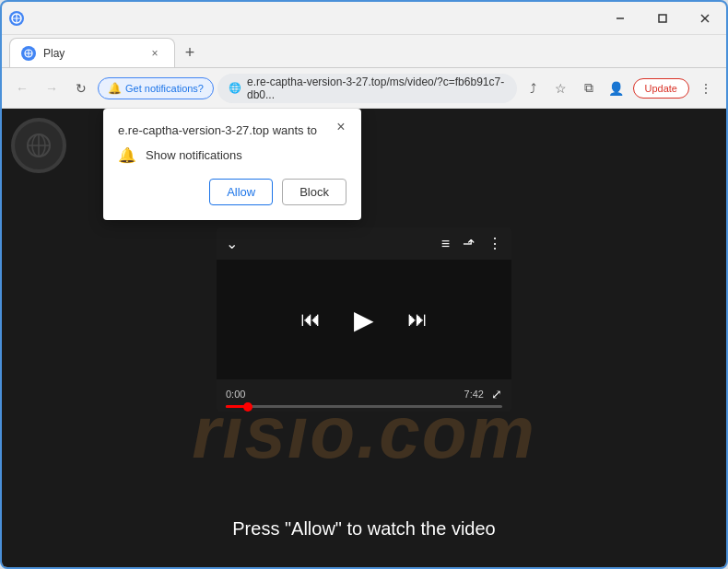  Describe the element at coordinates (232, 243) in the screenshot. I see `video-collapse-icon: ⌄` at that location.